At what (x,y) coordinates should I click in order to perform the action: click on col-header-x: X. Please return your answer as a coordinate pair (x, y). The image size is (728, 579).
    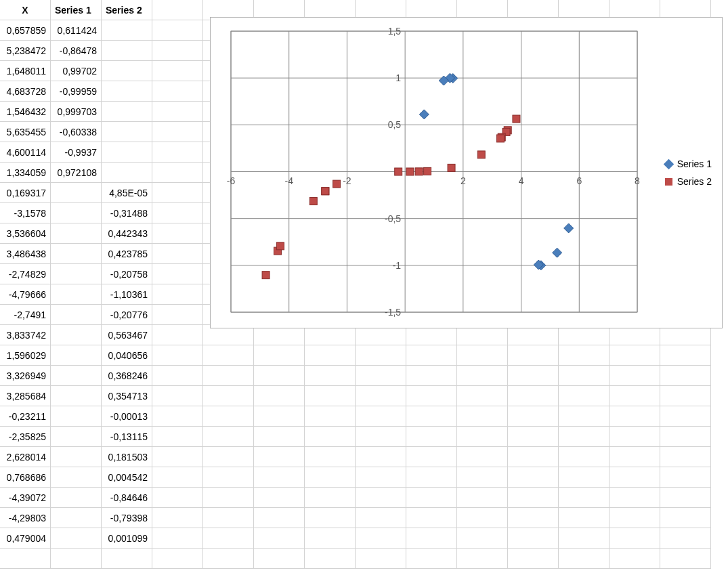
    Looking at the image, I should click on (26, 10).